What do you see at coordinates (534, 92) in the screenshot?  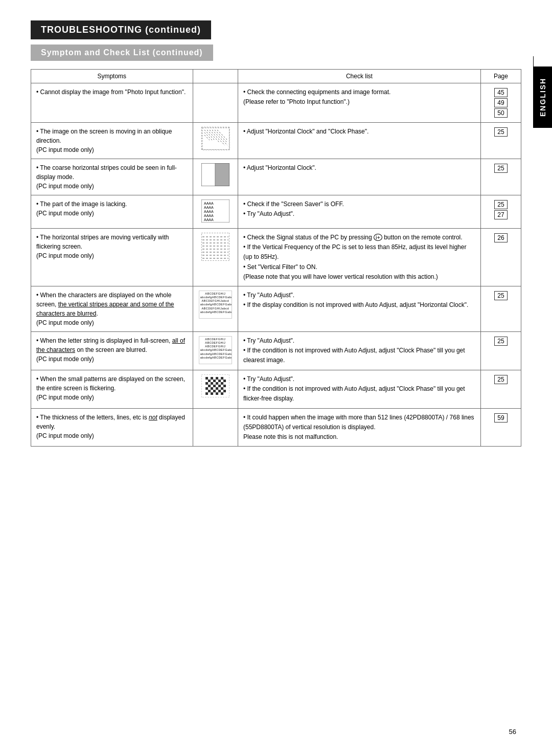 I see `side-bar-line` at bounding box center [534, 92].